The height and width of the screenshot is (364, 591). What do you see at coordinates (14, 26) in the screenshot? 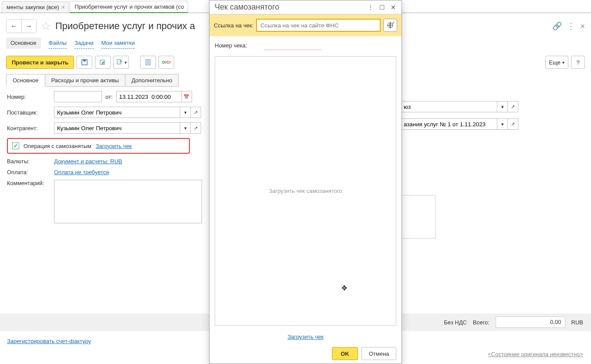
I see `back-button: ←` at bounding box center [14, 26].